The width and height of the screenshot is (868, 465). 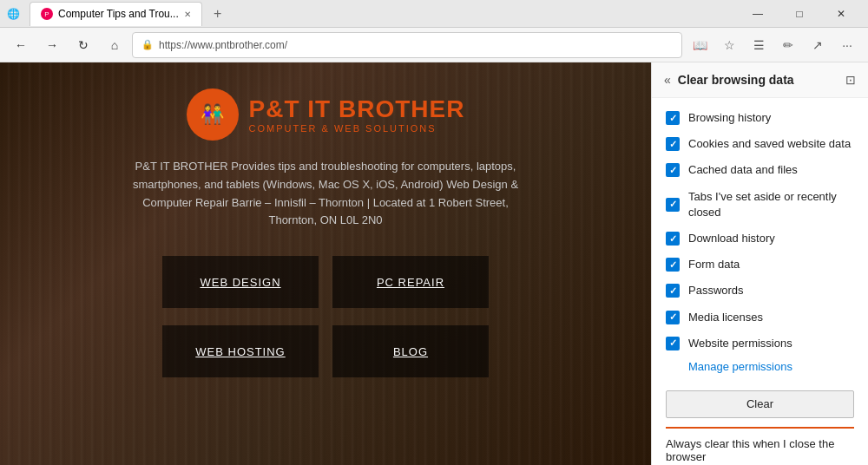 I want to click on manage-permissions-link: Manage permissions, so click(x=760, y=370).